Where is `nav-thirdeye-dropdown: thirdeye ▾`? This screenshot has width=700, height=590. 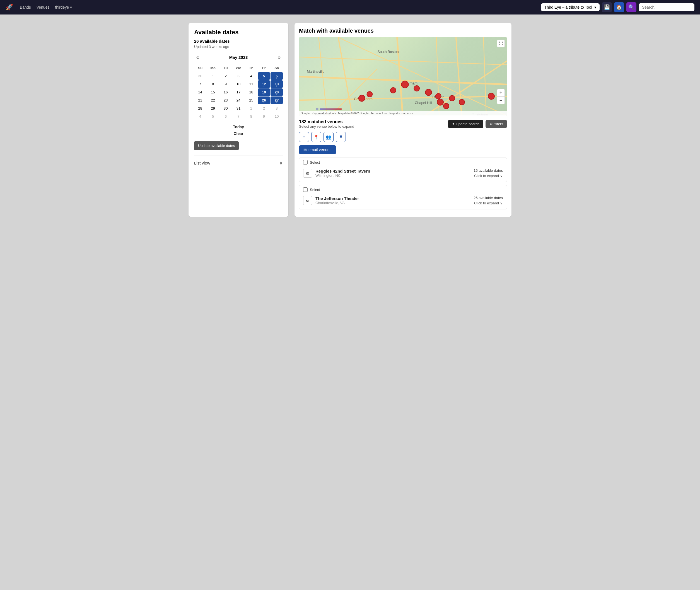
nav-thirdeye-dropdown: thirdeye ▾ is located at coordinates (64, 7).